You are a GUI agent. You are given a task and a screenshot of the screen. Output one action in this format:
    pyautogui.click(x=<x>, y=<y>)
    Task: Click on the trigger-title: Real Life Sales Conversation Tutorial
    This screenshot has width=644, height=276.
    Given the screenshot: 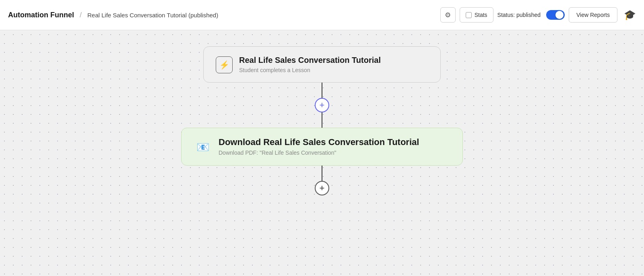 What is the action you would take?
    pyautogui.click(x=310, y=60)
    